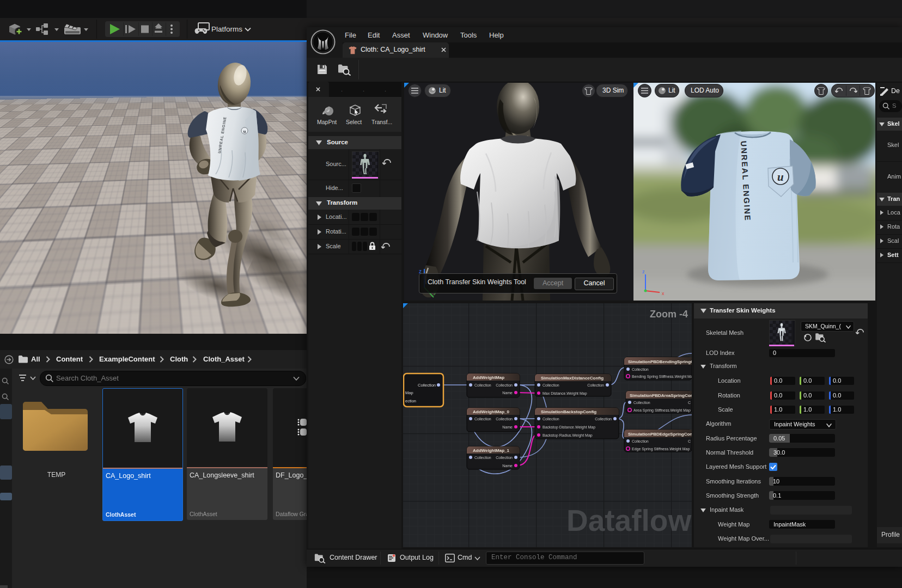 This screenshot has height=588, width=902. Describe the element at coordinates (644, 272) in the screenshot. I see `svg-text: z` at that location.